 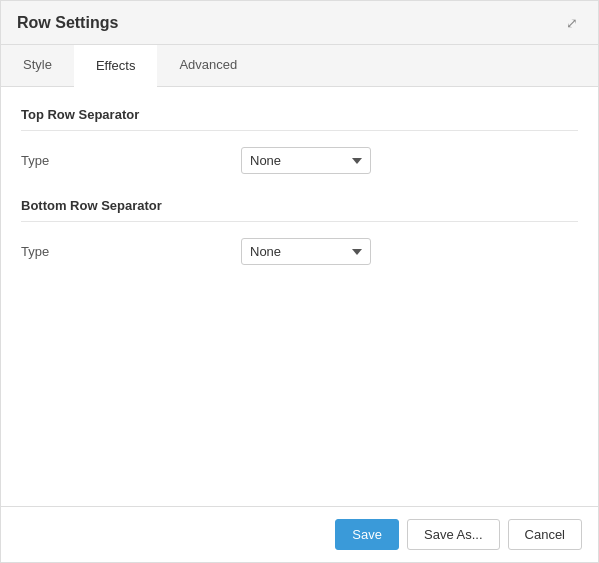 I want to click on save-as-button: Save As..., so click(x=454, y=534).